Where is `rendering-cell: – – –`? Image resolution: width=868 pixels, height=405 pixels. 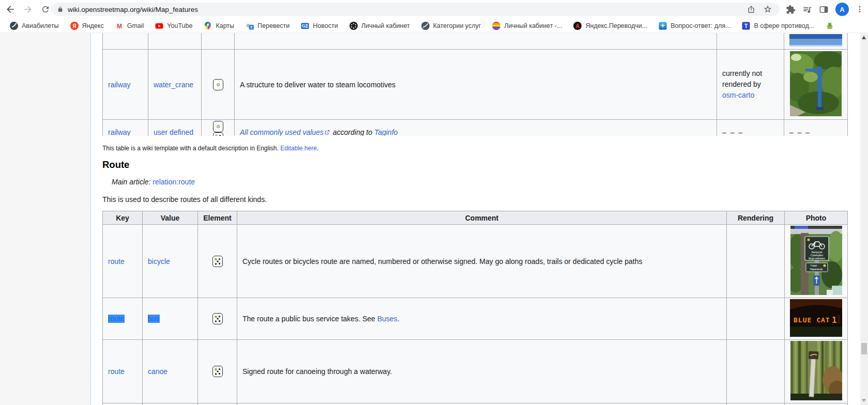
rendering-cell: – – – is located at coordinates (751, 128).